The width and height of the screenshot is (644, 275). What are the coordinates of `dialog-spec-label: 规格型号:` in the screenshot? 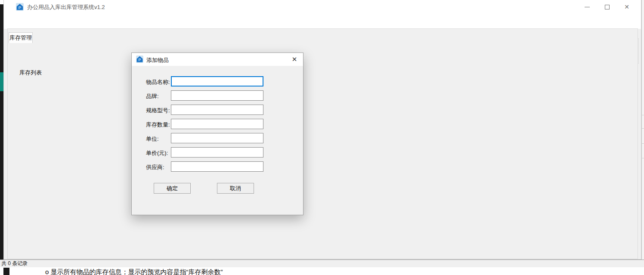 It's located at (158, 111).